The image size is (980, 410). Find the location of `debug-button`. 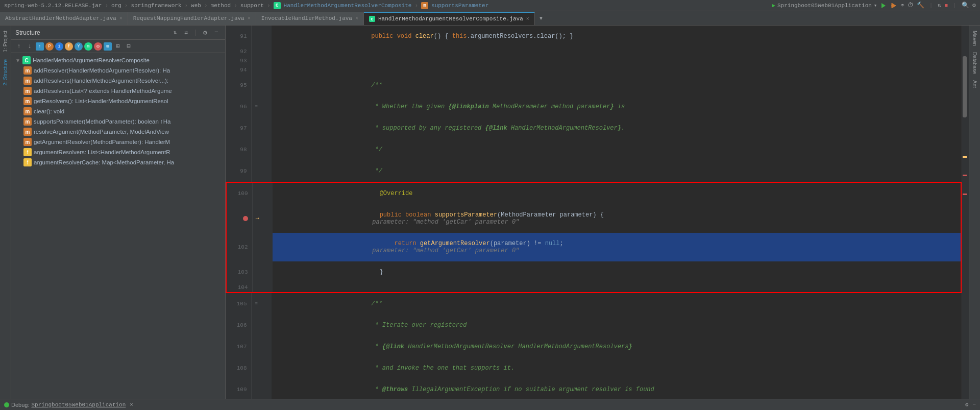

debug-button is located at coordinates (894, 6).